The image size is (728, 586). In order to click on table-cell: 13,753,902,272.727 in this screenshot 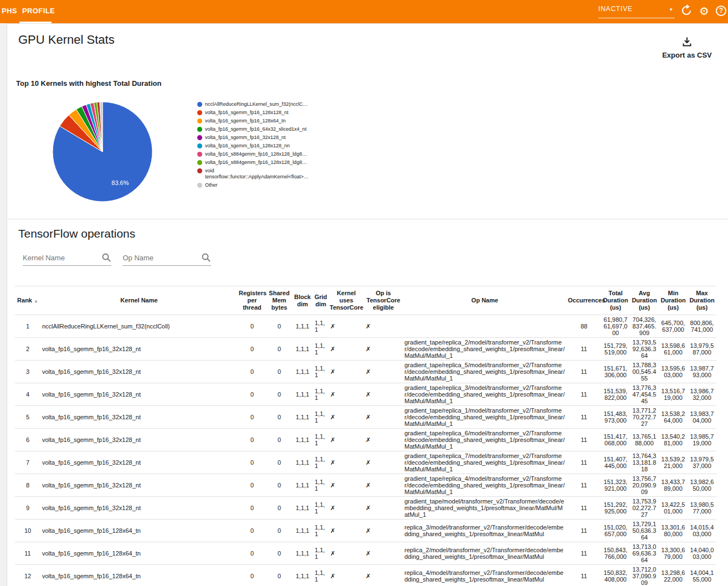, I will do `click(644, 508)`.